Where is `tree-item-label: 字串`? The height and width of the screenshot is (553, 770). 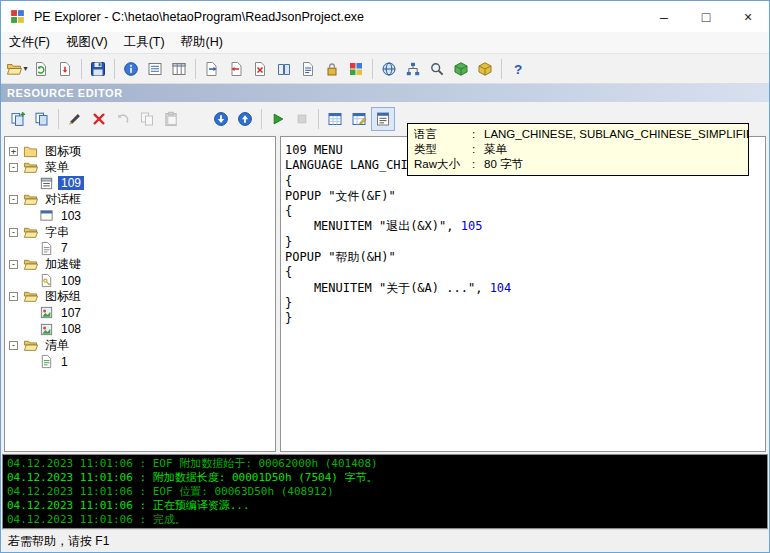 tree-item-label: 字串 is located at coordinates (57, 232).